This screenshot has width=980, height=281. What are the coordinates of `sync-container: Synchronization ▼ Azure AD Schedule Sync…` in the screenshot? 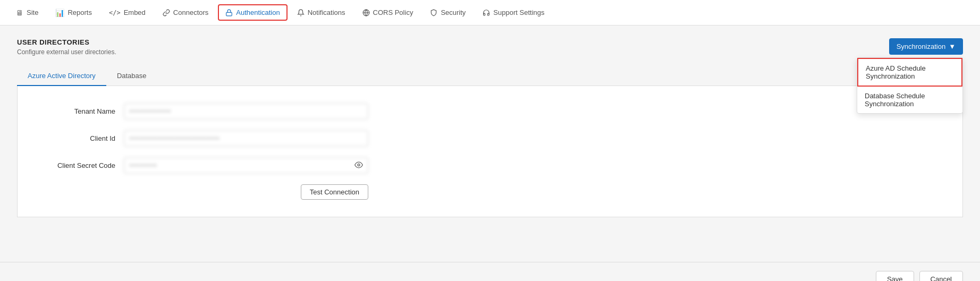 It's located at (926, 47).